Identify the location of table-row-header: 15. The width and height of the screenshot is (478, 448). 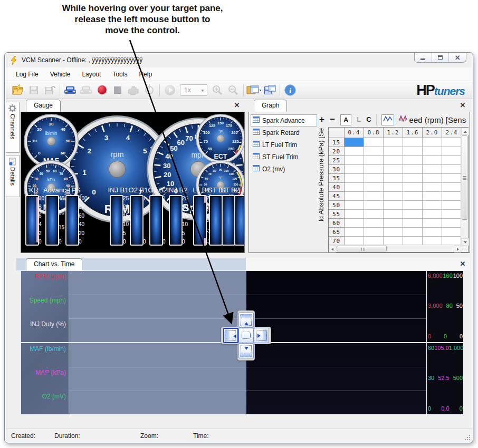
(337, 142).